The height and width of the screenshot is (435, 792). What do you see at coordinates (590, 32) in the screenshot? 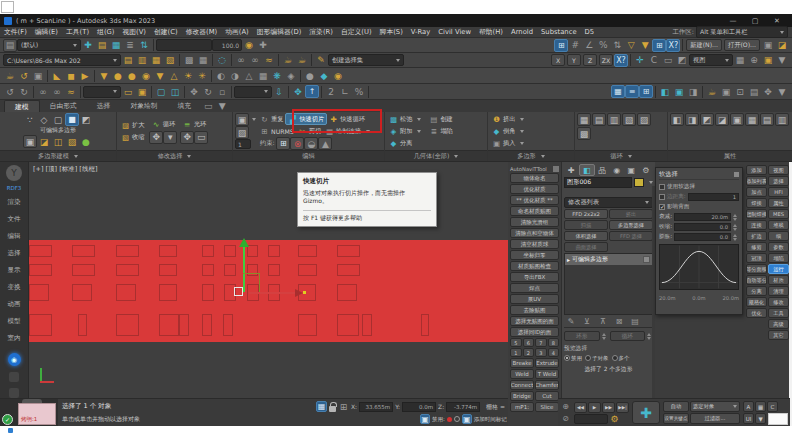
I see `menu-item: D5` at bounding box center [590, 32].